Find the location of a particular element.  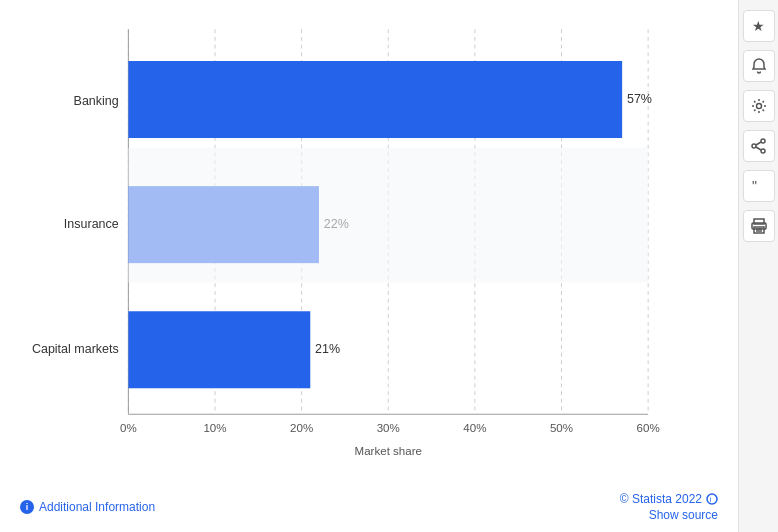

info-icon: i is located at coordinates (27, 507).